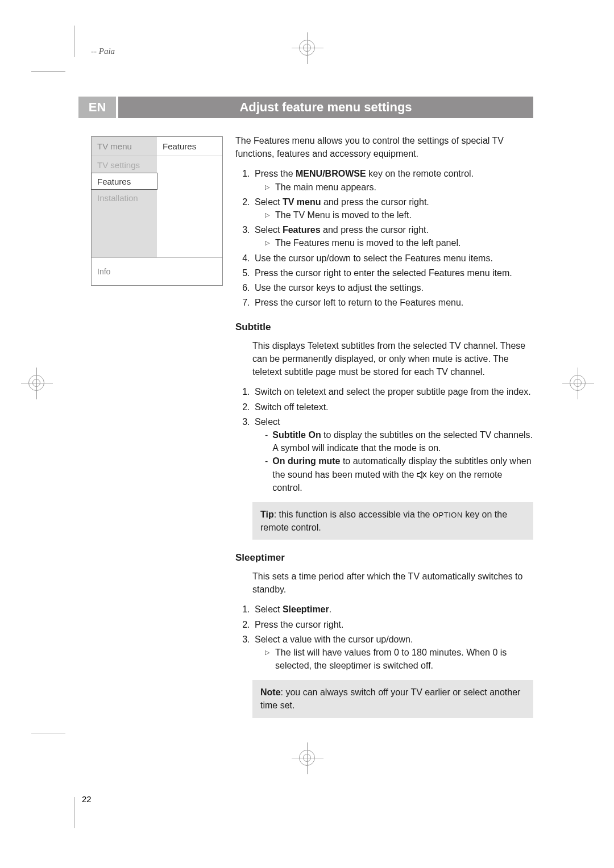  Describe the element at coordinates (393, 407) in the screenshot. I see `list-item: Switch off teletext.` at that location.